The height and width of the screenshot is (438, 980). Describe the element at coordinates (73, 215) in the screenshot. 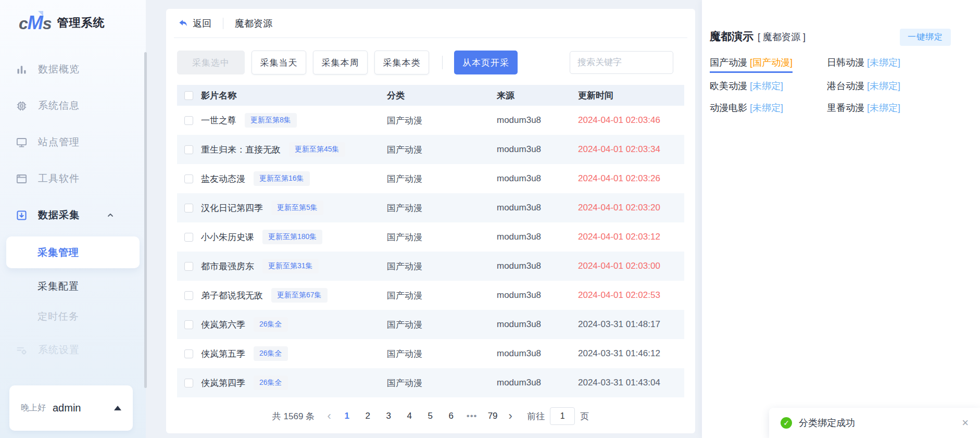

I see `sidebar-group-data-collection: 数据采集` at that location.